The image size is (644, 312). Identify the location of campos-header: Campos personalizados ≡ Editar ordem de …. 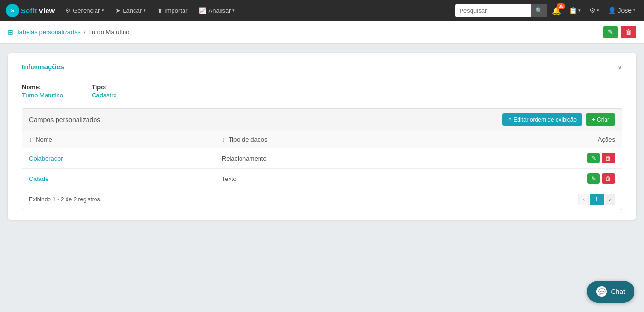
(322, 120).